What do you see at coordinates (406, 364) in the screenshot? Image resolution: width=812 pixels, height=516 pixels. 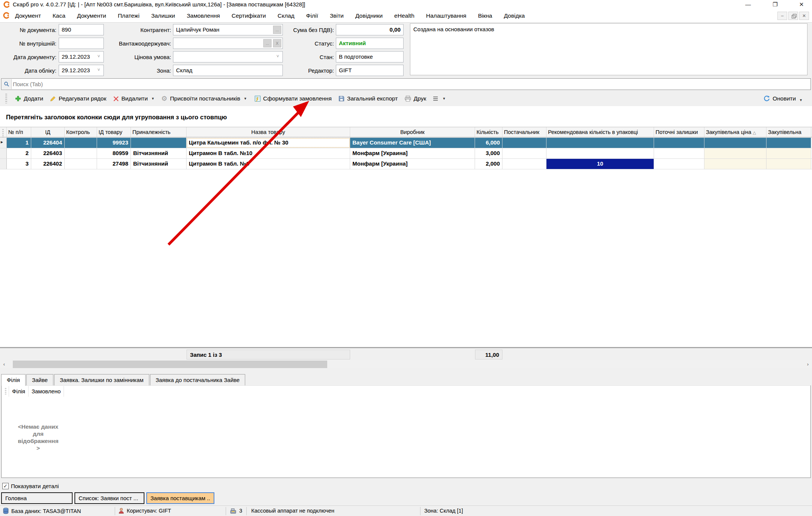 I see `horizontal-scrollbar: ‹ ›` at bounding box center [406, 364].